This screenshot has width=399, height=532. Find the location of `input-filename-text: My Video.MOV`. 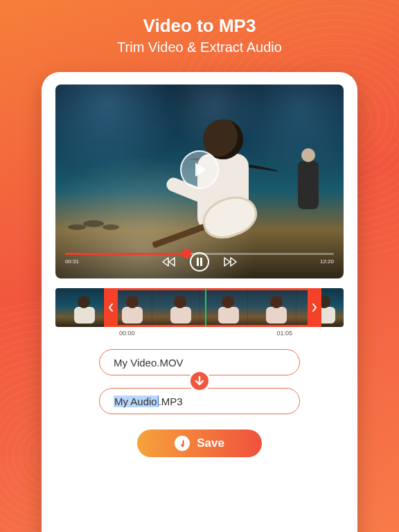

input-filename-text: My Video.MOV is located at coordinates (148, 363).